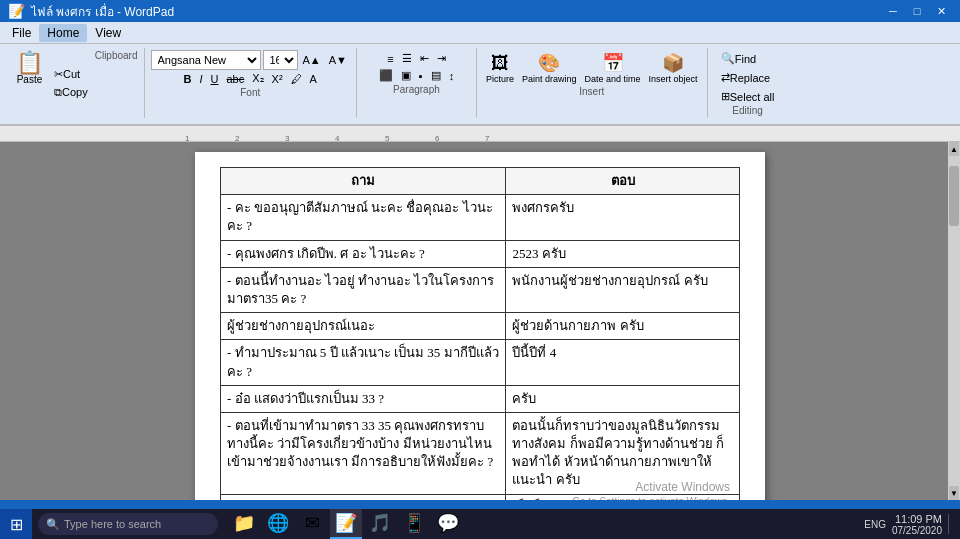 The image size is (960, 539). What do you see at coordinates (206, 60) in the screenshot?
I see `font-name-select: Angsana New Arial Times New Roman` at bounding box center [206, 60].